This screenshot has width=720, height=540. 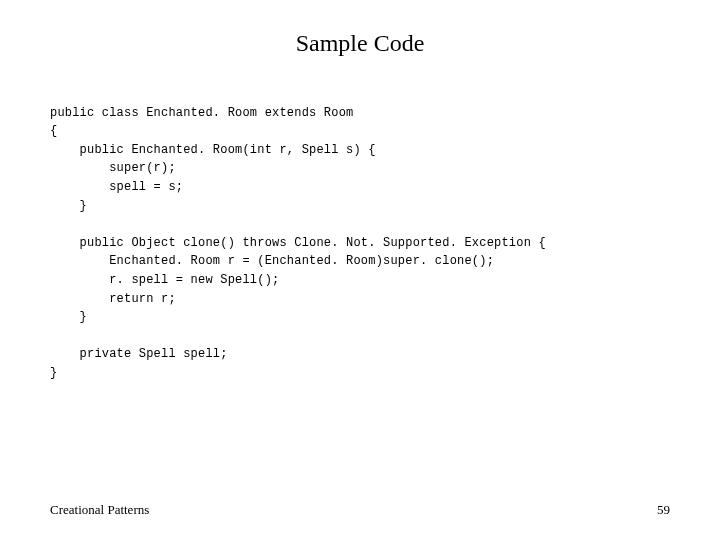 What do you see at coordinates (202, 113) in the screenshot?
I see `code-line: public class Enchanted. Room extends Roo…` at bounding box center [202, 113].